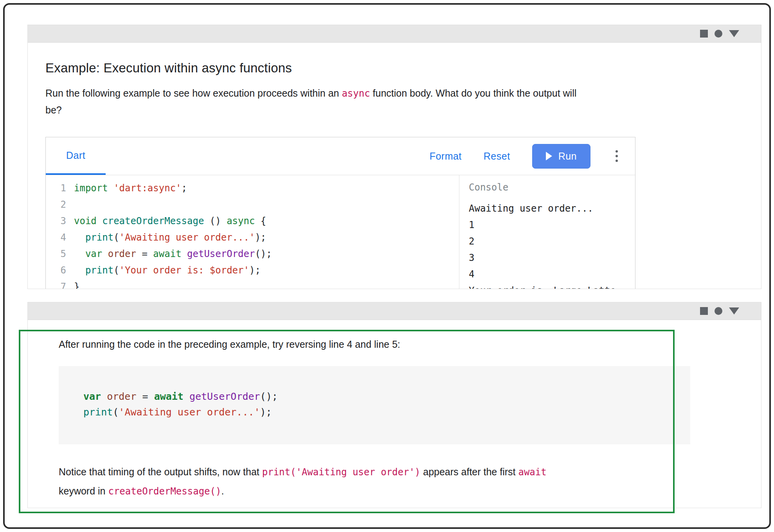  I want to click on line-number: 7, so click(58, 284).